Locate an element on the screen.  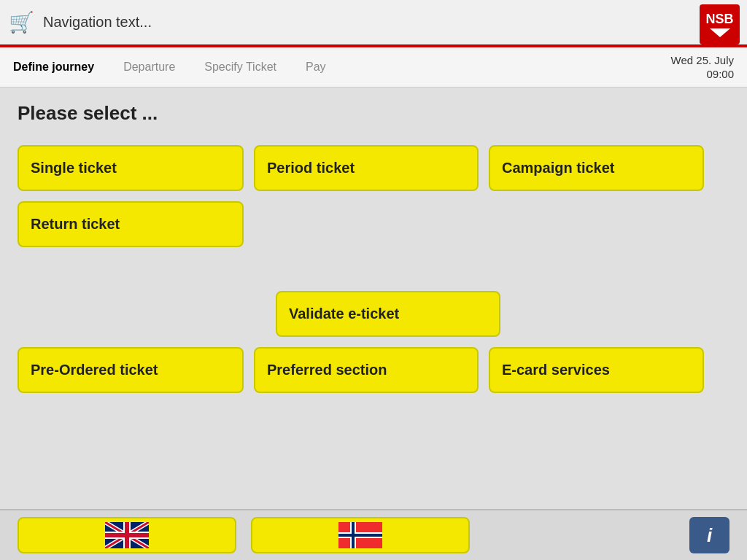
validate-eticket-button: Validate e-ticket is located at coordinates (388, 314).